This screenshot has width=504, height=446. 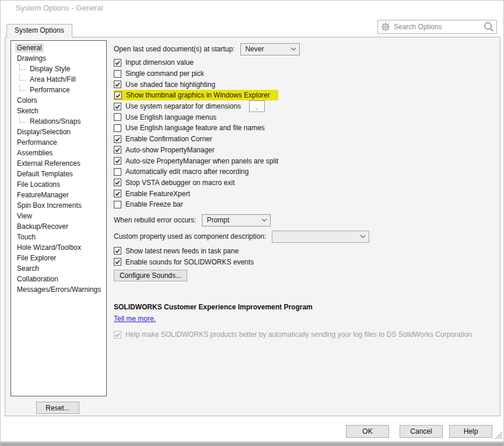 I want to click on sidebar-item-default-templates: Default Templates, so click(x=58, y=174).